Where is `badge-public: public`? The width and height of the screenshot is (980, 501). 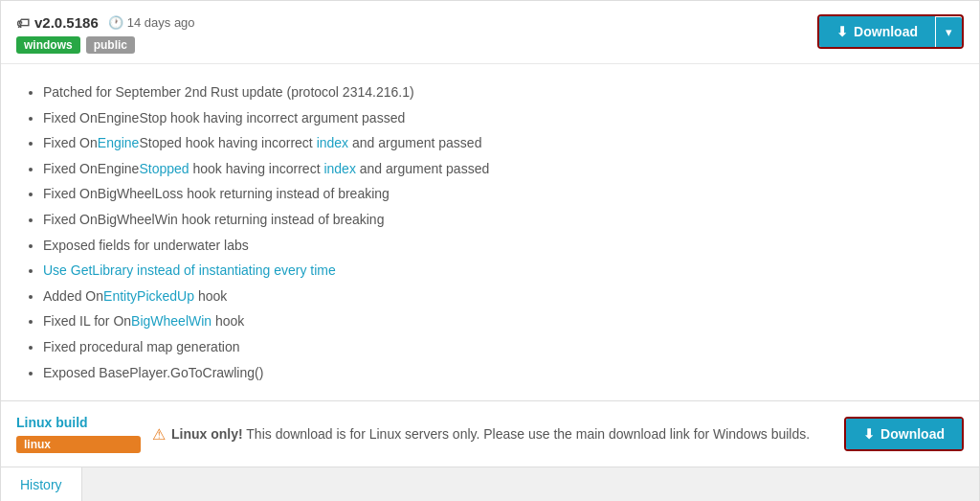
badge-public: public is located at coordinates (111, 45).